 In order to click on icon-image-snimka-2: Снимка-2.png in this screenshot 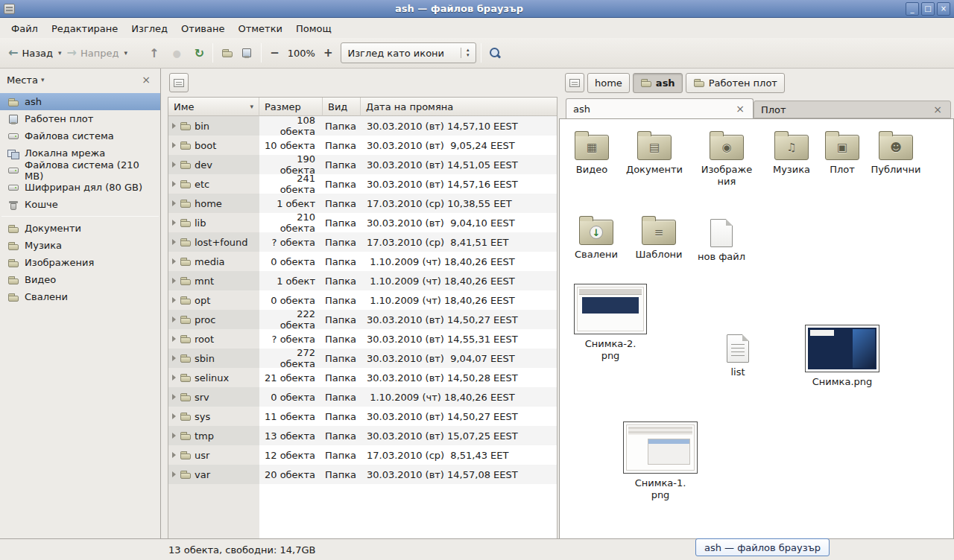, I will do `click(610, 323)`.